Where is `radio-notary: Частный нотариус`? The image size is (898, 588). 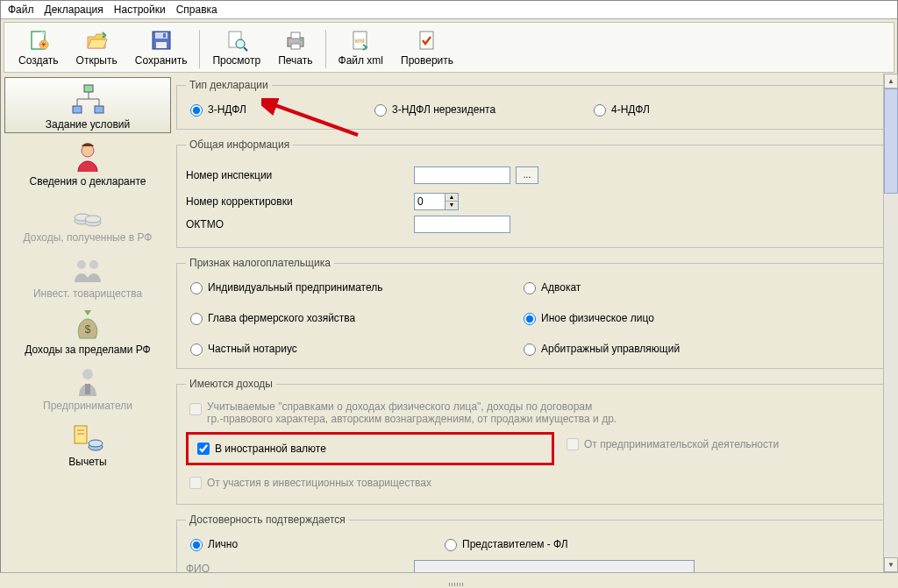 radio-notary: Частный нотариус is located at coordinates (353, 349).